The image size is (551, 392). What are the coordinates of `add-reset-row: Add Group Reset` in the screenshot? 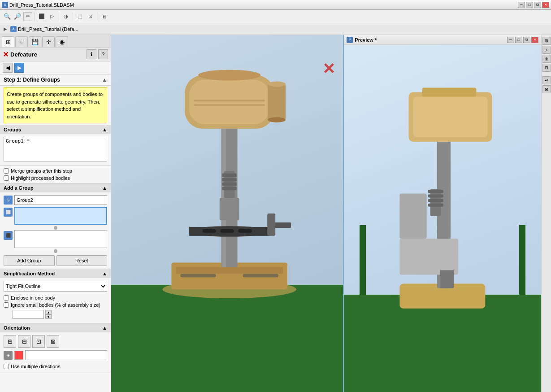 It's located at (56, 261).